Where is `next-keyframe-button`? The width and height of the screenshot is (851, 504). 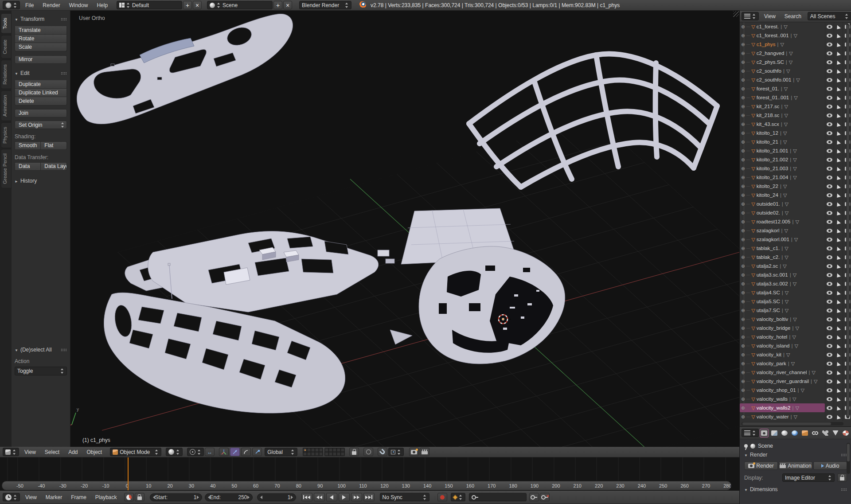 next-keyframe-button is located at coordinates (356, 497).